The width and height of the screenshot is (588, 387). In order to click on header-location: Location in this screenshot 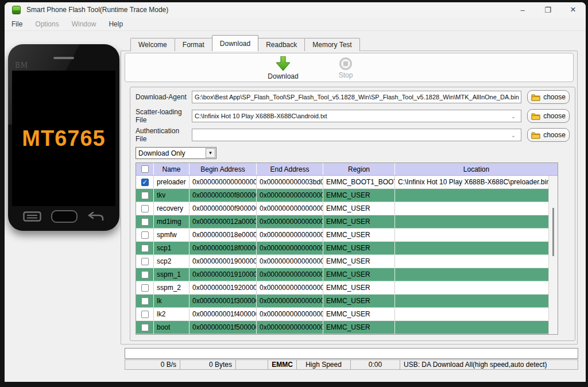, I will do `click(477, 169)`.